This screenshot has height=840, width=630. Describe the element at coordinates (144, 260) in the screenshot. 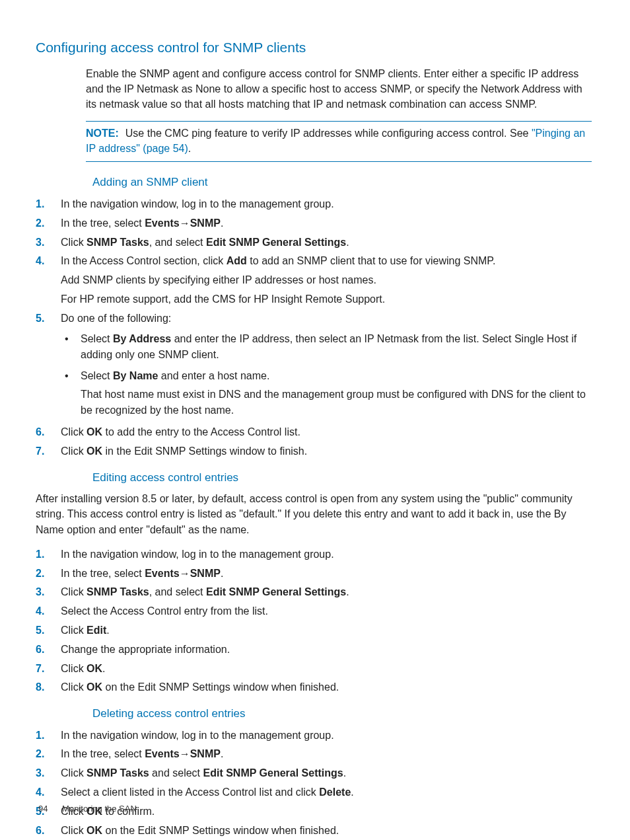

I see `step-text: In the Access Control section, click` at that location.